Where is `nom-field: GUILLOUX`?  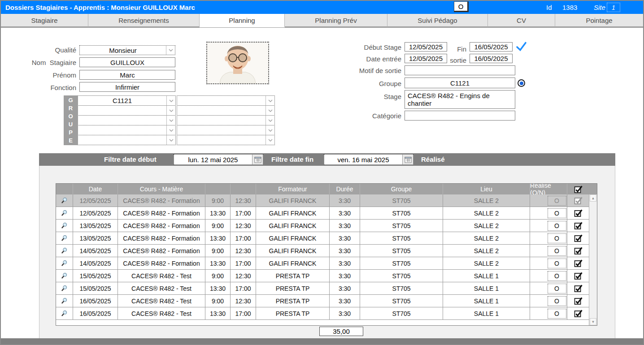 nom-field: GUILLOUX is located at coordinates (127, 62).